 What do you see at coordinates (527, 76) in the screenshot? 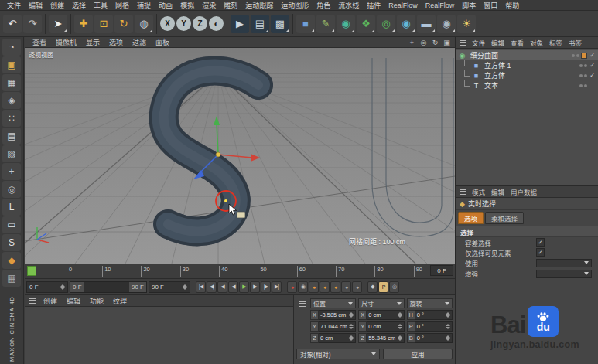
I see `object-tree-row: ■ 立方体 ✓` at bounding box center [527, 76].